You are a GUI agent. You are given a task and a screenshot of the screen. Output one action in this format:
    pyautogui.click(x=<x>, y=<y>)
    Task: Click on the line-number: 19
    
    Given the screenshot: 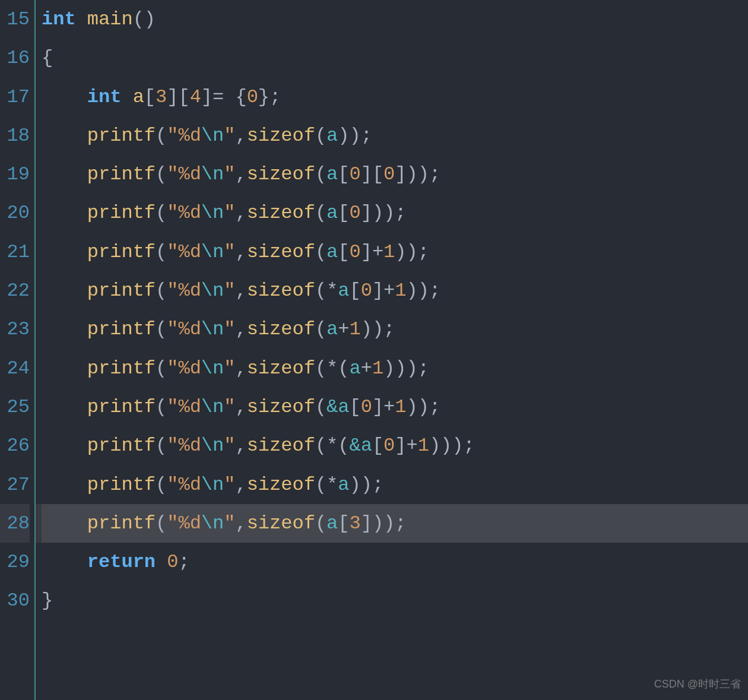 What is the action you would take?
    pyautogui.click(x=15, y=175)
    